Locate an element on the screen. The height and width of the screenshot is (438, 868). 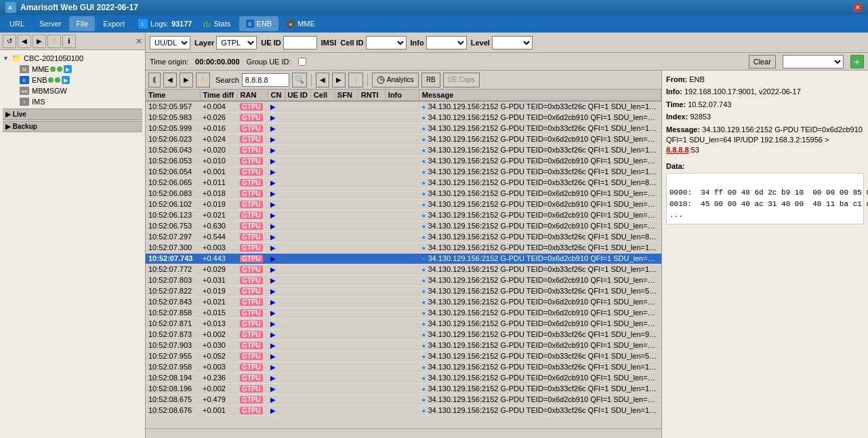
table-row: 10:52:05.957 +0.004 GTPU ▶ ● 34.130.129.… is located at coordinates (404, 106).